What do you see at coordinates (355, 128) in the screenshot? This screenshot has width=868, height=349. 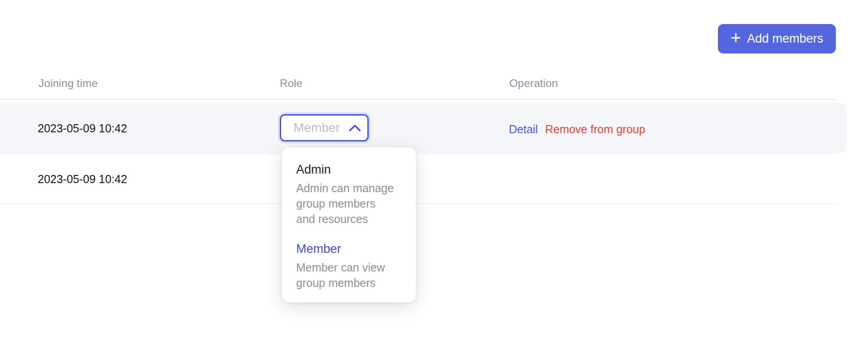 I see `chevron-up-icon` at bounding box center [355, 128].